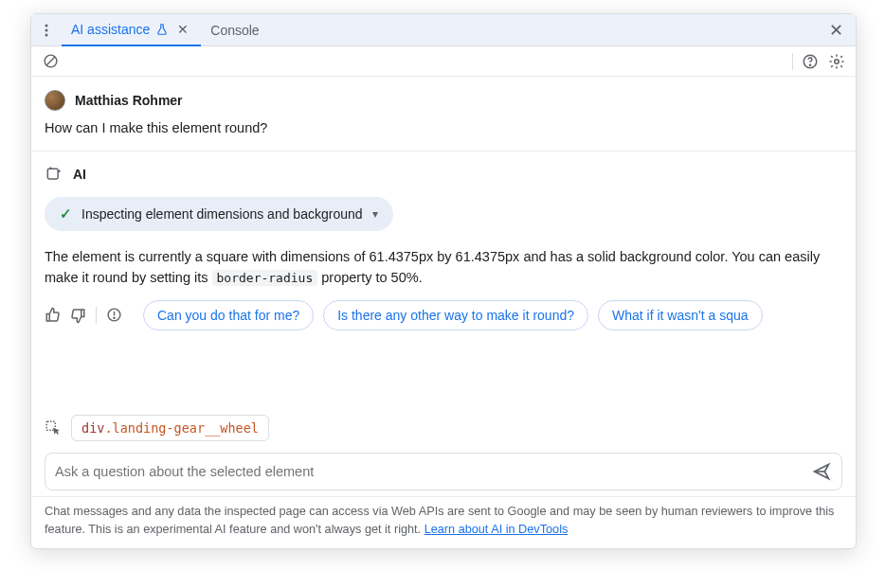 This screenshot has width=885, height=588. Describe the element at coordinates (83, 315) in the screenshot. I see `feedback-icons` at that location.